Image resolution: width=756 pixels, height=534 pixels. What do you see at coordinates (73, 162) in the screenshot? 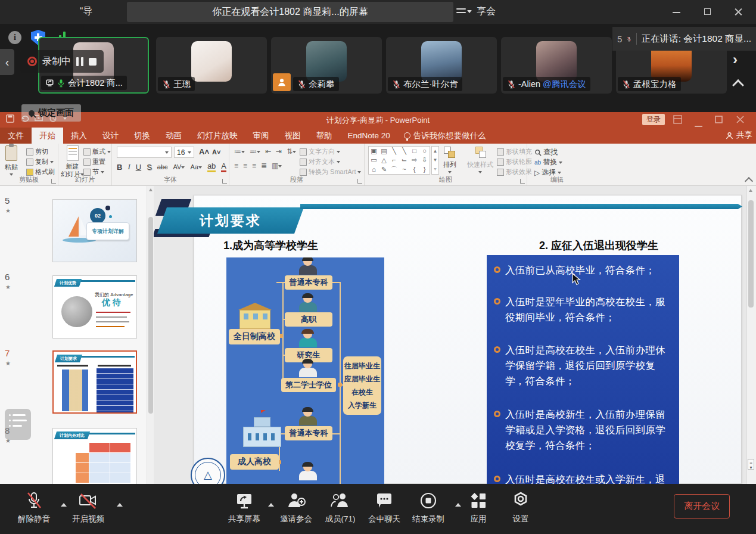
I see `new-slide-button: 新建幻灯片` at bounding box center [73, 162].